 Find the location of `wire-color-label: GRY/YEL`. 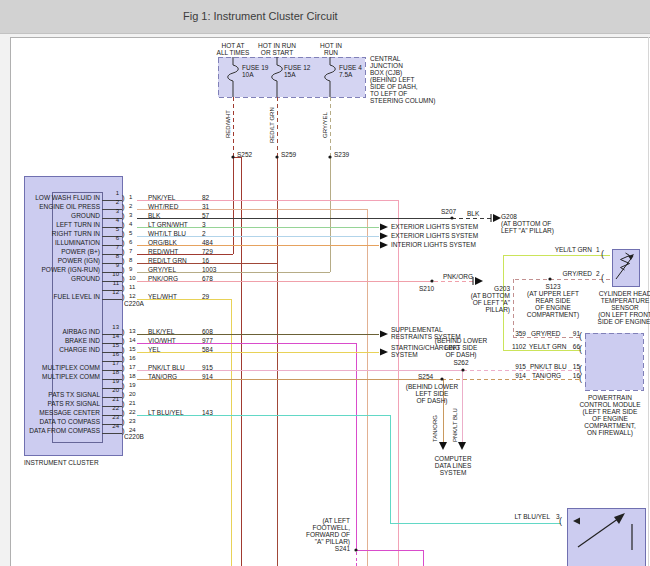

wire-color-label: GRY/YEL is located at coordinates (162, 270).